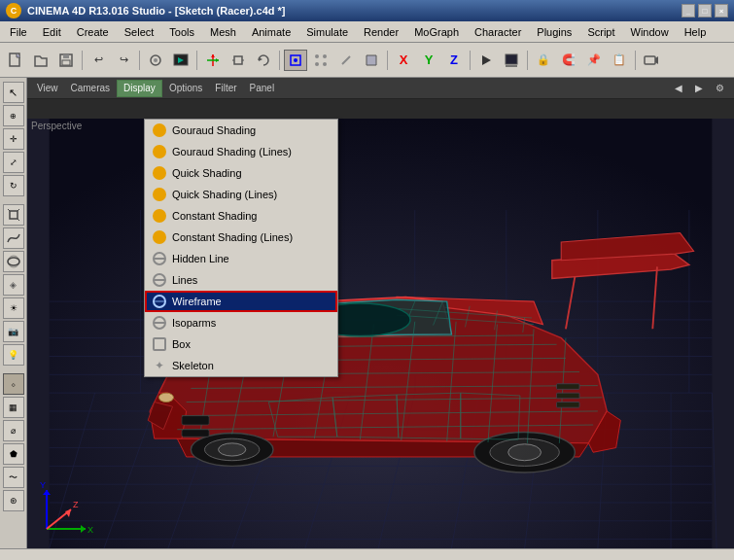 The height and width of the screenshot is (560, 734). I want to click on dd-item-constant-shading: Constant Shading, so click(241, 216).